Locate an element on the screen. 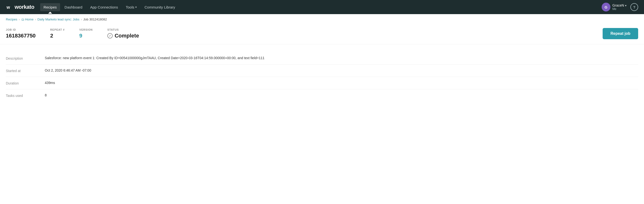 Image resolution: width=644 pixels, height=204 pixels. job-header: JOB ID 1618367750 REPEAT # 2 VERSION 9 S… is located at coordinates (322, 33).